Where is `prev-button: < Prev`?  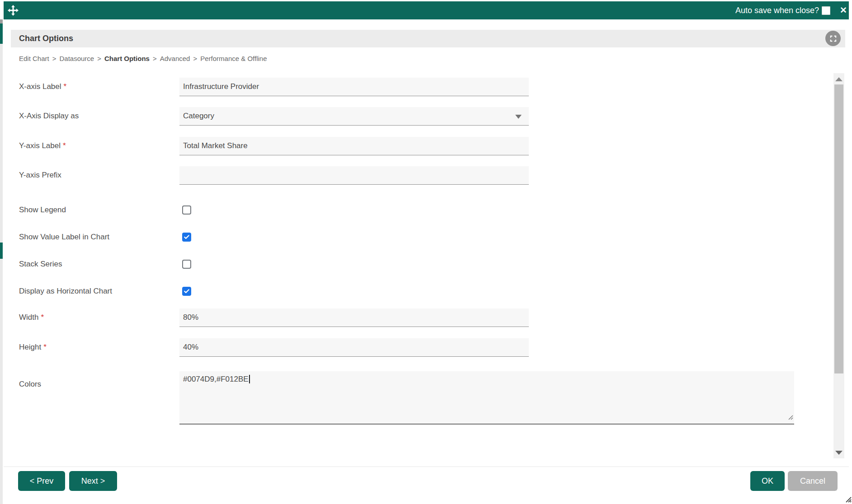
prev-button: < Prev is located at coordinates (42, 481).